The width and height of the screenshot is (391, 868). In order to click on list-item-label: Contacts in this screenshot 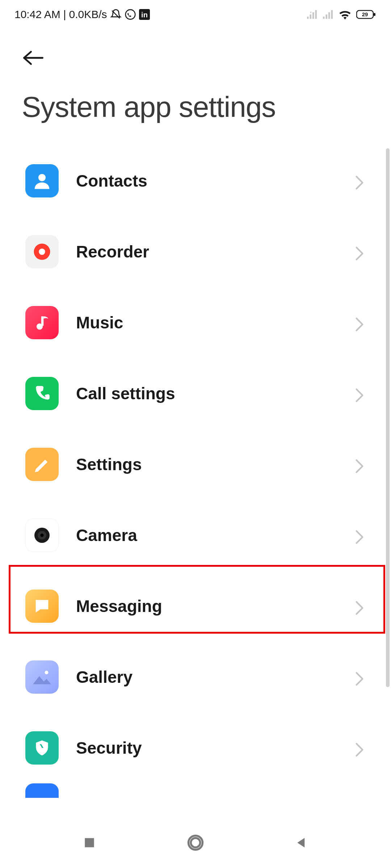, I will do `click(207, 181)`.